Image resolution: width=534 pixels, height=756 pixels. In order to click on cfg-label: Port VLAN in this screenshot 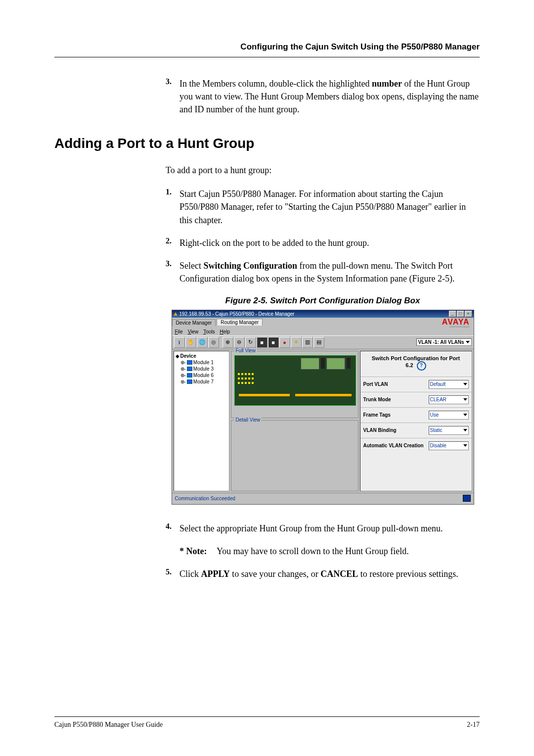, I will do `click(396, 384)`.